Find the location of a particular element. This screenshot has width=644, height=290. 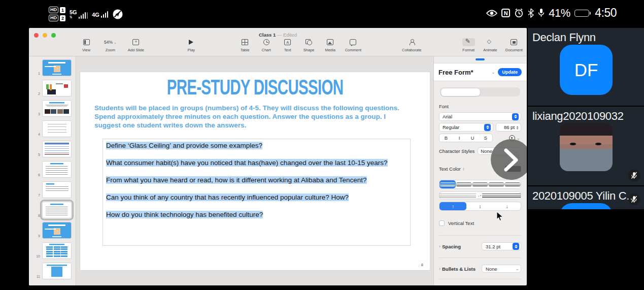

text-style-button: B is located at coordinates (446, 138).